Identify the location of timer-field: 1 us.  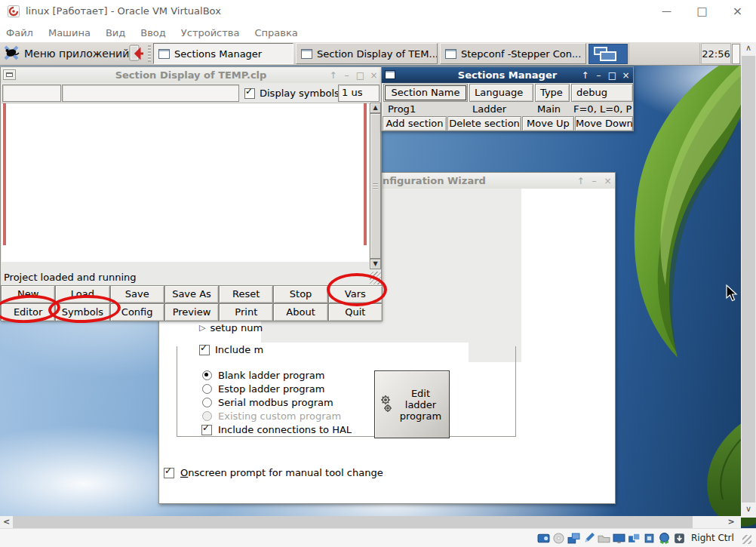
(359, 94).